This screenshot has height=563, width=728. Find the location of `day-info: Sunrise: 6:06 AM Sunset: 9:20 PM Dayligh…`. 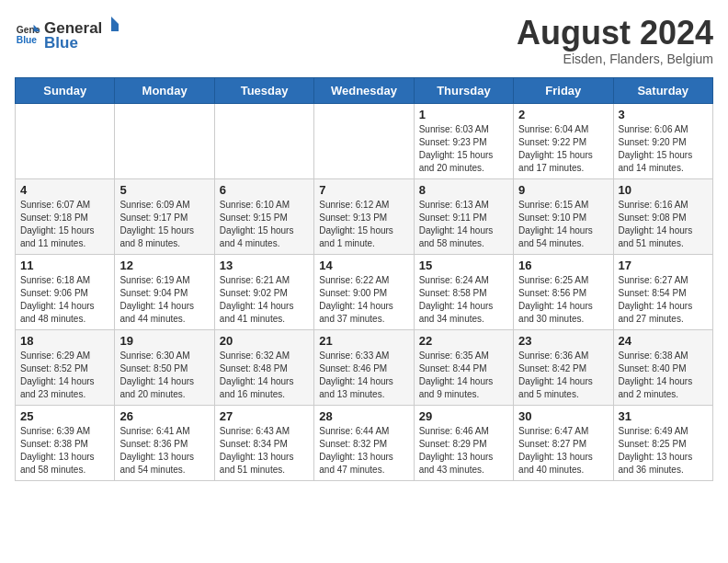

day-info: Sunrise: 6:06 AM Sunset: 9:20 PM Dayligh… is located at coordinates (664, 149).